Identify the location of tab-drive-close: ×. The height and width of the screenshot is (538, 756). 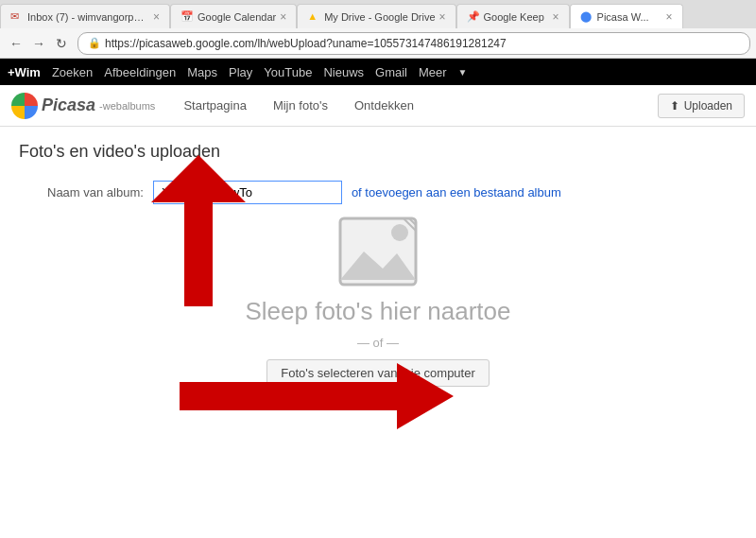
(442, 17).